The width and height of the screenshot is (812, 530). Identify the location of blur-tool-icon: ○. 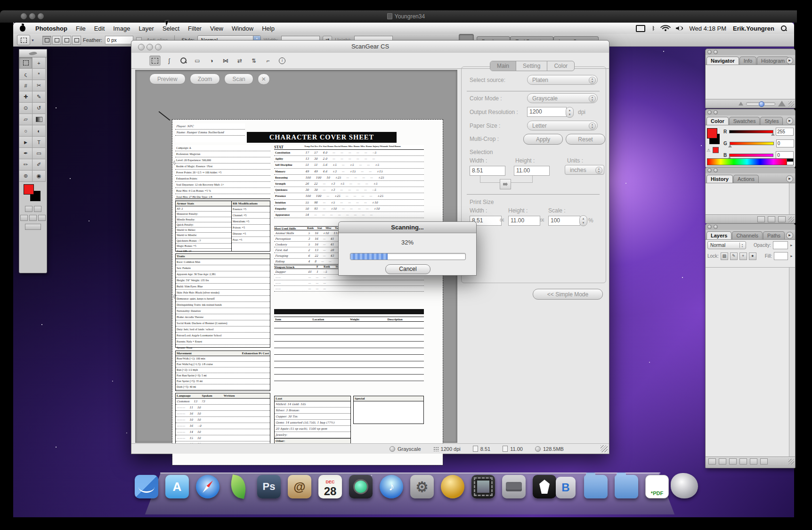
(26, 131).